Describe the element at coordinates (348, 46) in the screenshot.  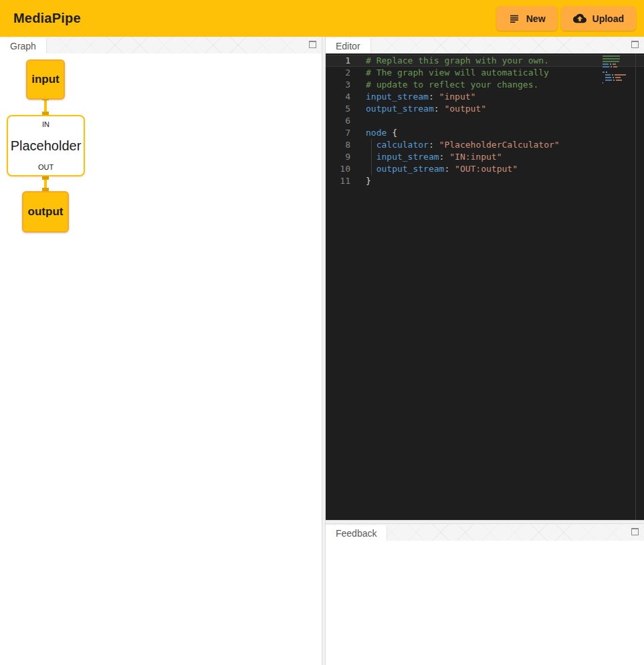
I see `editor-tab-label: Editor` at that location.